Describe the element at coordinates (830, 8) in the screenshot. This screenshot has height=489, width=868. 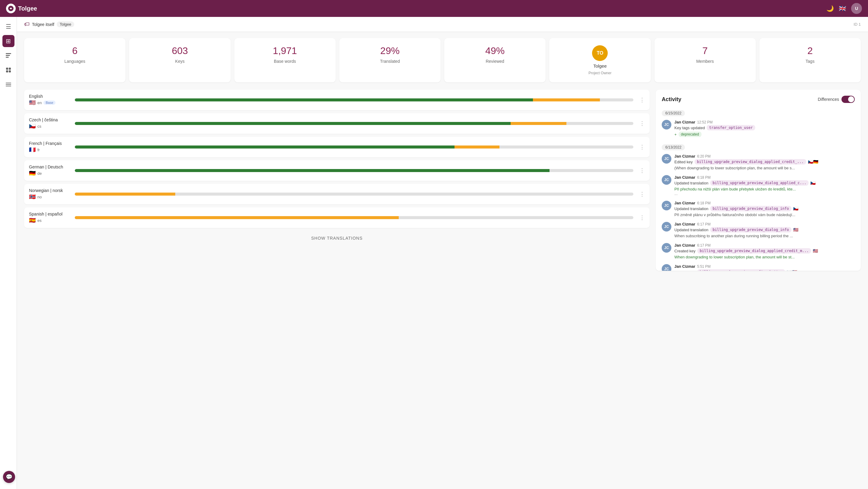
I see `dark-mode-icon: 🌙` at that location.